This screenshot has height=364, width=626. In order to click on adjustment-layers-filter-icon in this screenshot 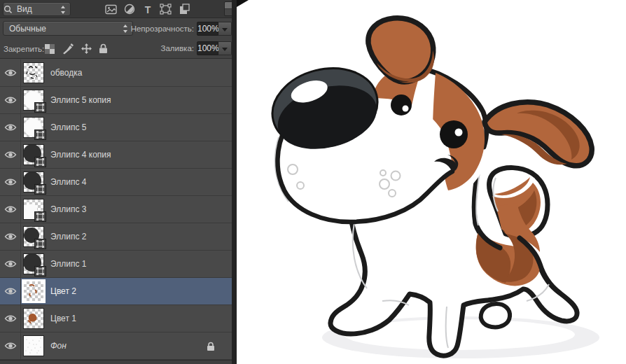, I will do `click(129, 10)`.